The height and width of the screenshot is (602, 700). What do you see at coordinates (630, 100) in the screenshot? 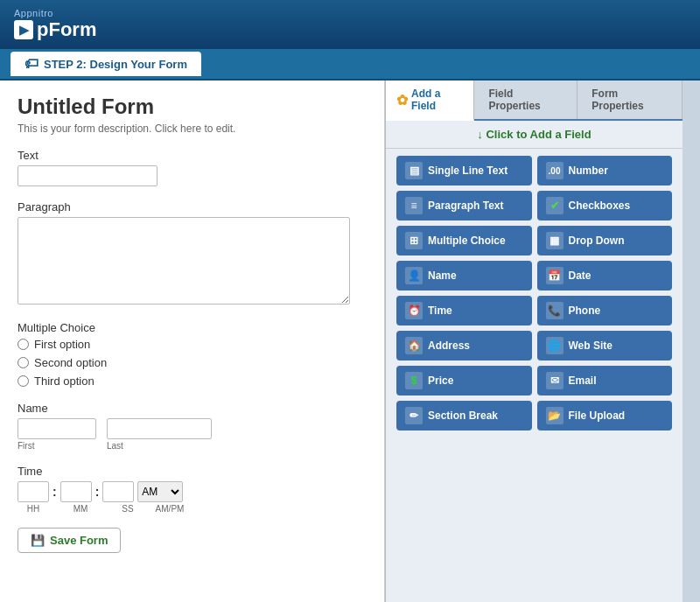
I see `tab-form-properties: Form Properties` at bounding box center [630, 100].